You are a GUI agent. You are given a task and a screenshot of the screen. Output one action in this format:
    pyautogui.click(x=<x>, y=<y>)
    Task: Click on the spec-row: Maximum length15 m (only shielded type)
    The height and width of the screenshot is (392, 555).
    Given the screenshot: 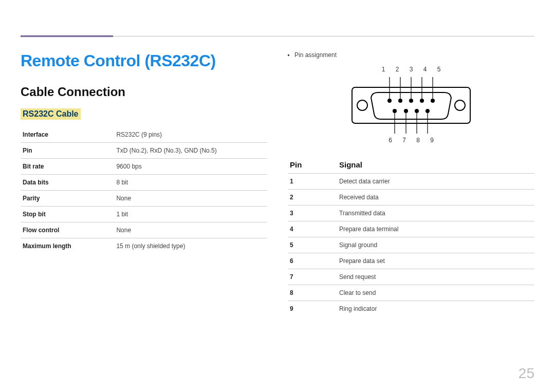 What is the action you would take?
    pyautogui.click(x=144, y=247)
    